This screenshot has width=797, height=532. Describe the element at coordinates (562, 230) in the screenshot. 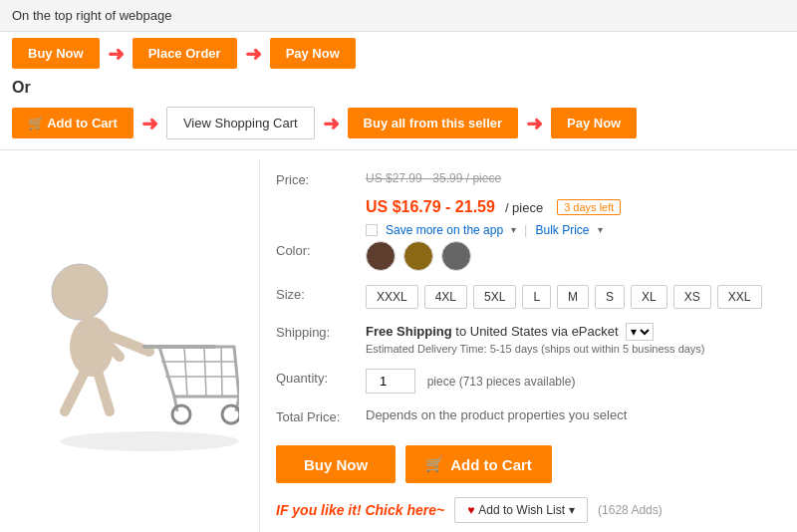

I see `bulk-price-link: Bulk Price` at that location.